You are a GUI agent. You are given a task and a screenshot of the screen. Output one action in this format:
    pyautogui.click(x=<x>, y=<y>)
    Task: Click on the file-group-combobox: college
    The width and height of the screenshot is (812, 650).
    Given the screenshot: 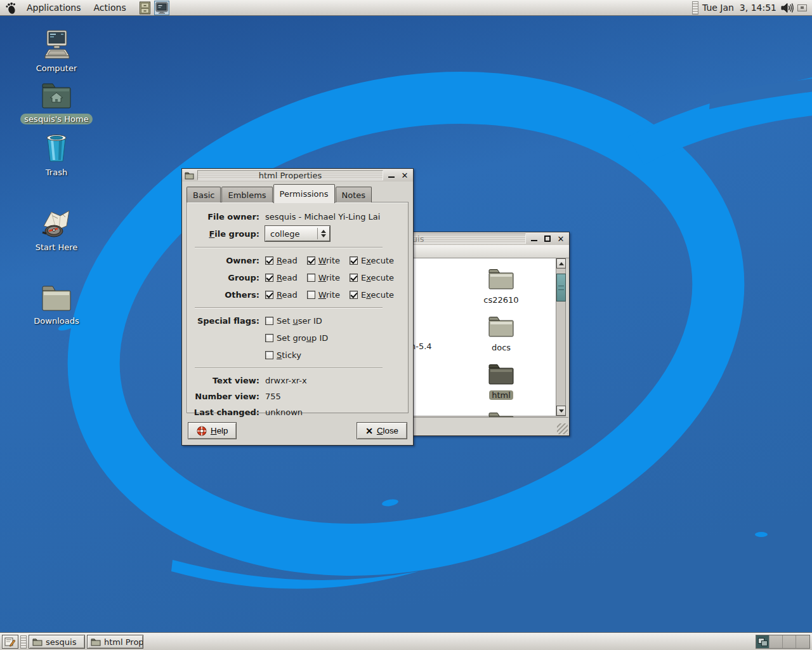 What is the action you would take?
    pyautogui.click(x=298, y=234)
    